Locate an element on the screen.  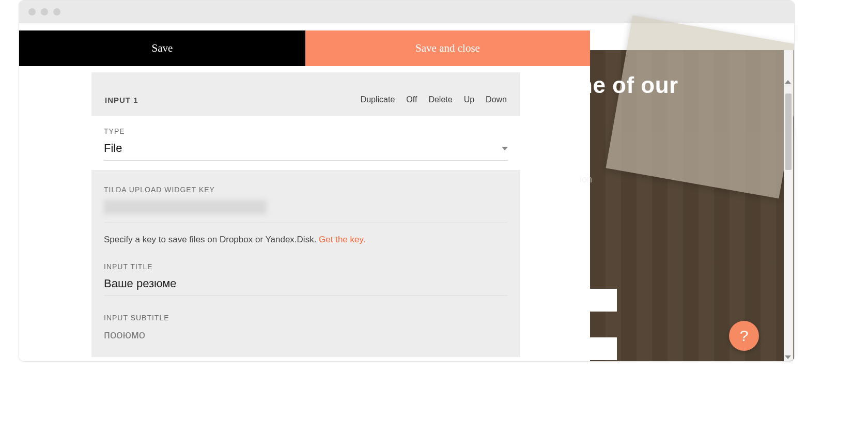
get-key-link: Get the key. is located at coordinates (342, 240).